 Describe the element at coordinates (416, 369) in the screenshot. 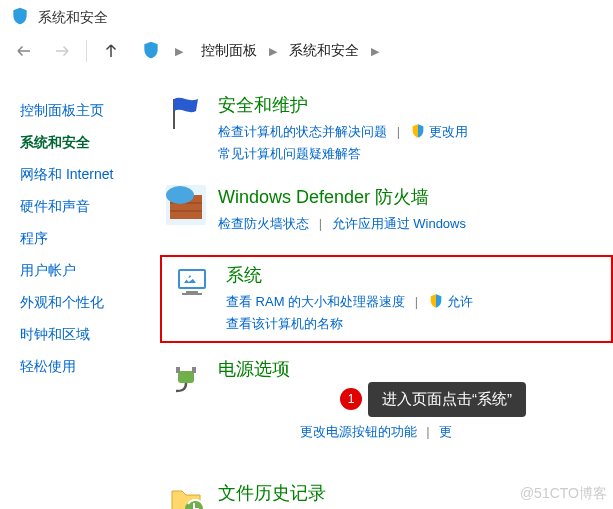

I see `category-title: 电源选项` at that location.